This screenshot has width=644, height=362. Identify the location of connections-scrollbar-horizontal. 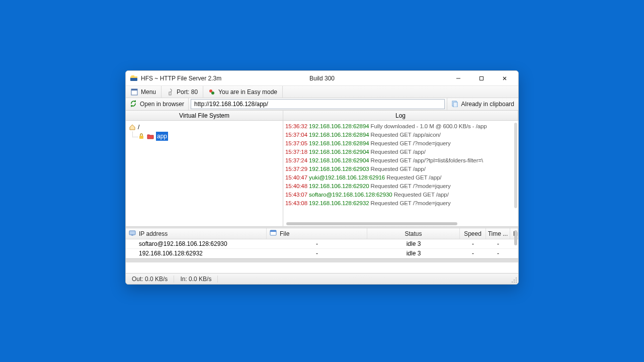
(322, 260).